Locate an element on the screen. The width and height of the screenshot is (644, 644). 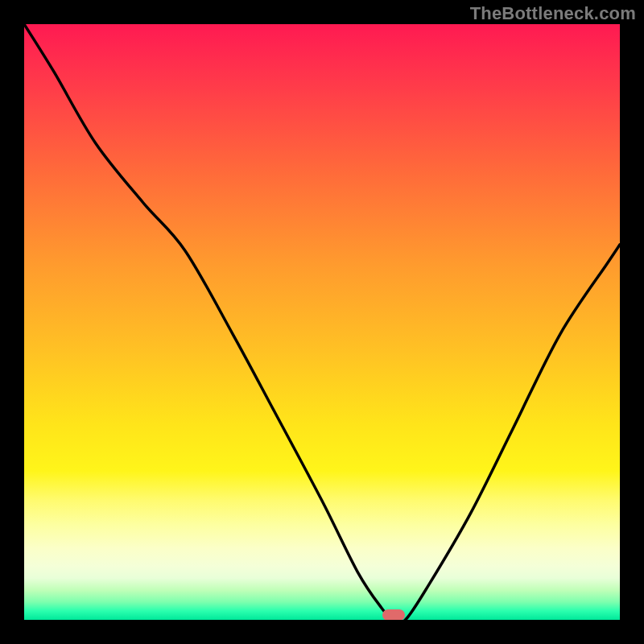
optimum-marker is located at coordinates (394, 615).